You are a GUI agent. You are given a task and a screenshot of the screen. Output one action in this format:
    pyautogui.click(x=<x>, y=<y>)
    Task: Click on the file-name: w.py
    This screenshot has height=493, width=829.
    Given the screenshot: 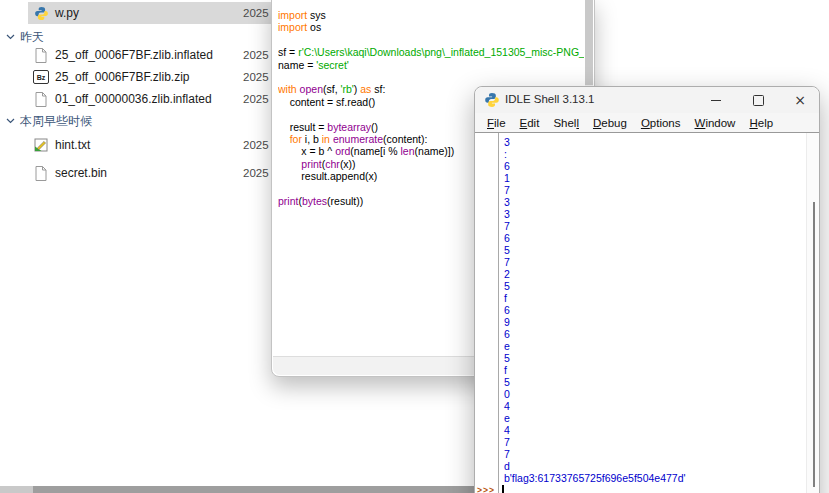 What is the action you would take?
    pyautogui.click(x=67, y=13)
    